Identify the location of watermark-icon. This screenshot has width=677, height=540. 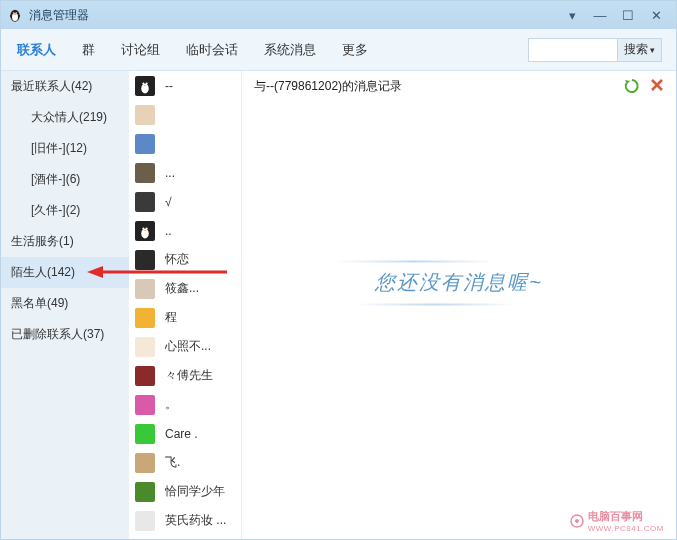
(577, 521).